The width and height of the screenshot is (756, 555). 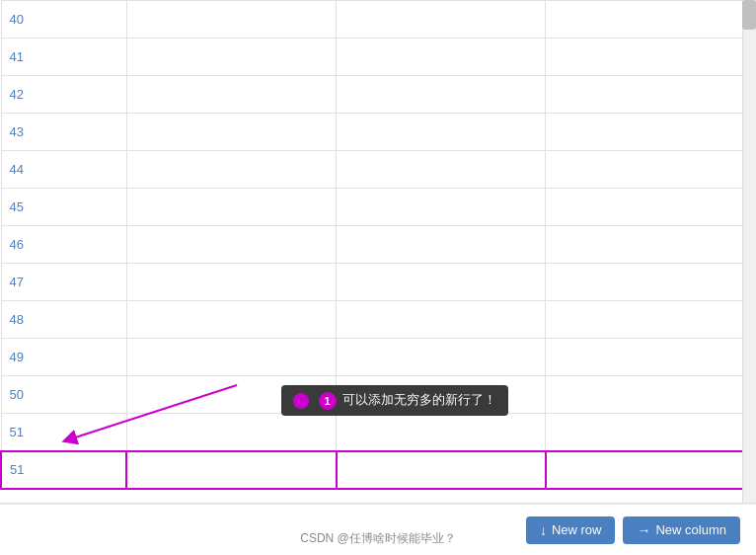 What do you see at coordinates (378, 357) in the screenshot?
I see `table-row: 49` at bounding box center [378, 357].